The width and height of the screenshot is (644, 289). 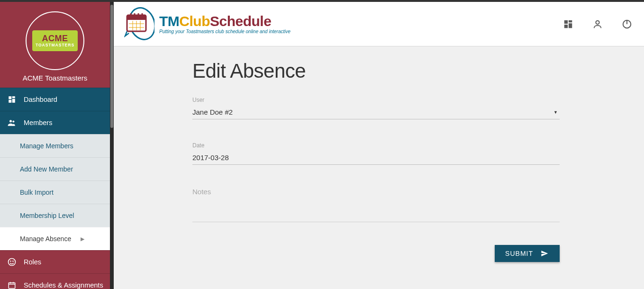 What do you see at coordinates (38, 123) in the screenshot?
I see `sidebar-item-label: Members` at bounding box center [38, 123].